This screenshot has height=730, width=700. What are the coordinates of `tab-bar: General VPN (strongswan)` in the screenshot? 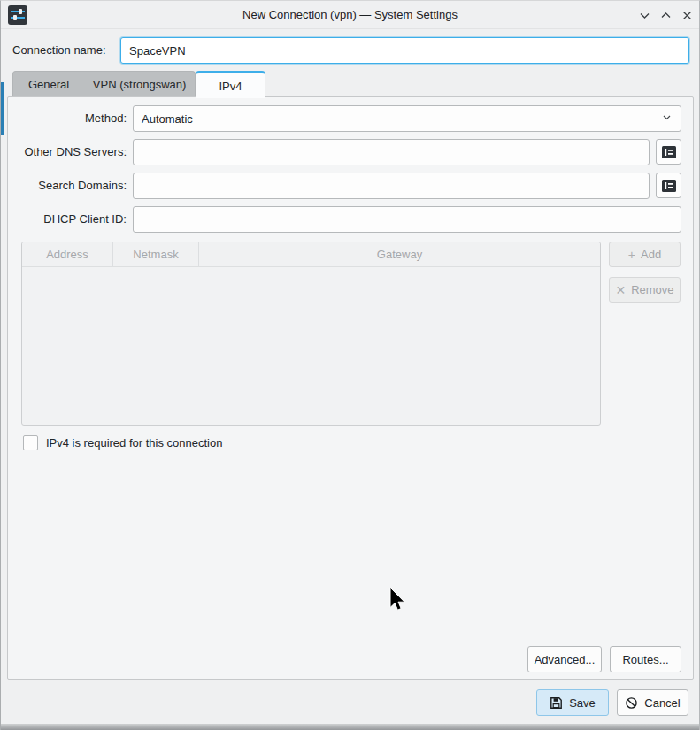 It's located at (104, 84).